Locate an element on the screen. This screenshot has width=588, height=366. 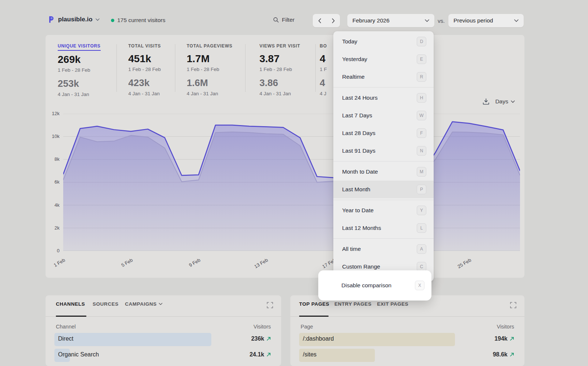
shortcut-badge: X is located at coordinates (420, 285).